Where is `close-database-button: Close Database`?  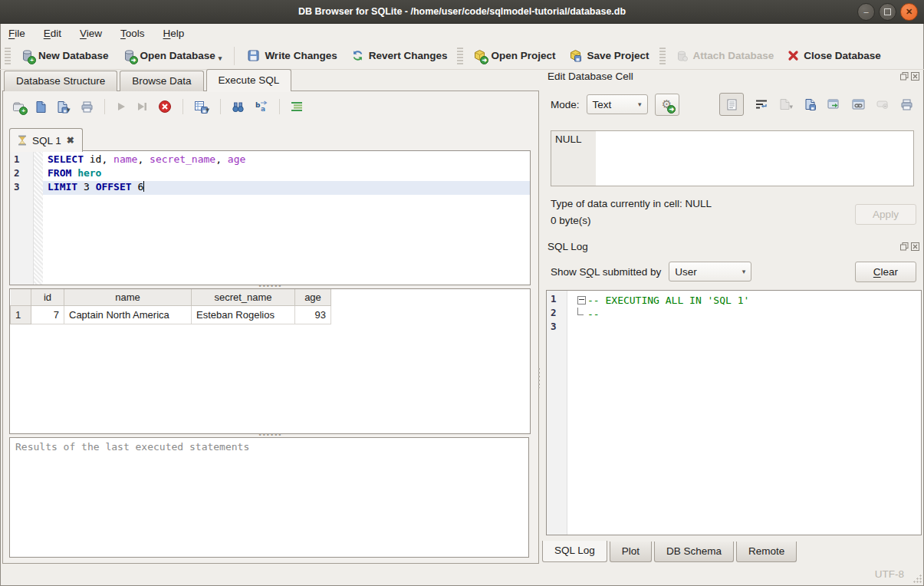
close-database-button: Close Database is located at coordinates (834, 55).